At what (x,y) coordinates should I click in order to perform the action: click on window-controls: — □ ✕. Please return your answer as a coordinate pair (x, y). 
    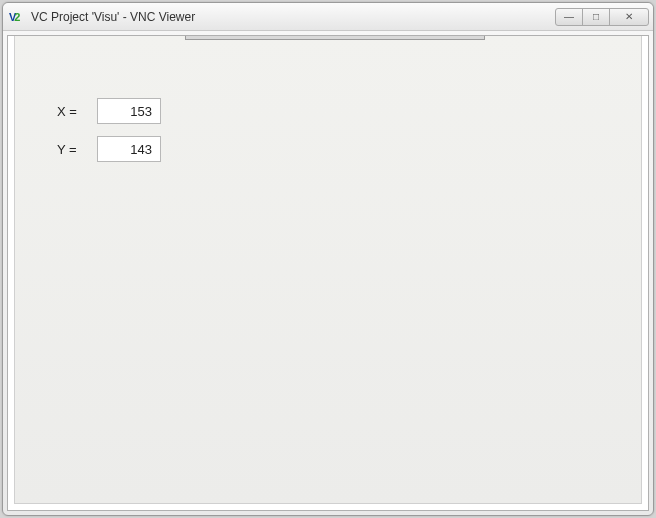
    Looking at the image, I should click on (602, 17).